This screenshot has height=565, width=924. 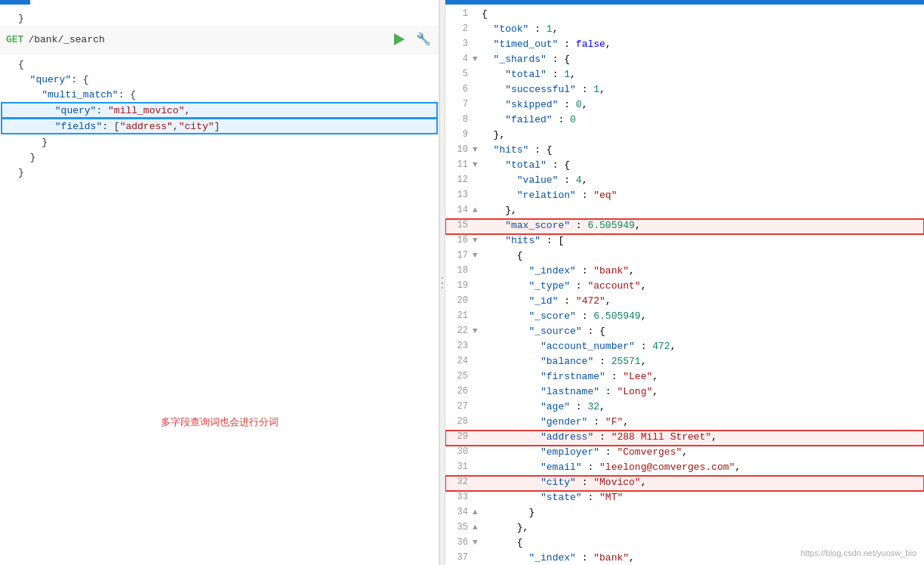 I want to click on line-number: 16, so click(x=459, y=240).